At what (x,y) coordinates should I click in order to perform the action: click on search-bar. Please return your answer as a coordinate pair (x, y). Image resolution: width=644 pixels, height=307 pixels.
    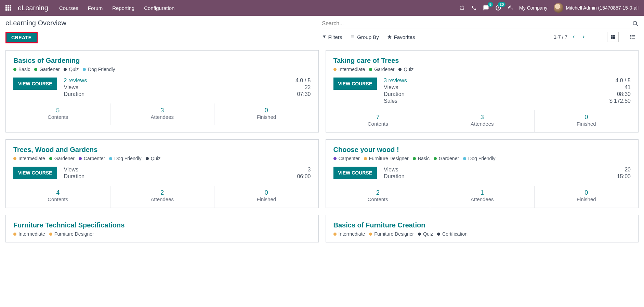
    Looking at the image, I should click on (481, 24).